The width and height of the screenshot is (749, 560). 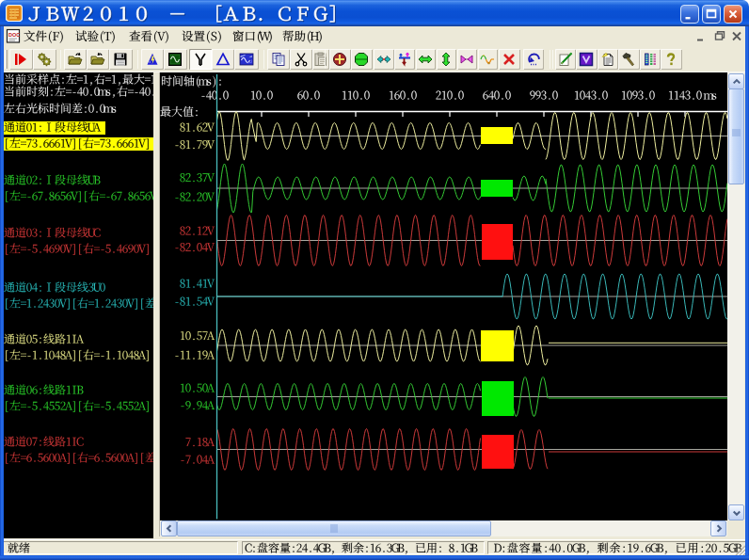 What do you see at coordinates (14, 35) in the screenshot?
I see `svg-text: DOC` at bounding box center [14, 35].